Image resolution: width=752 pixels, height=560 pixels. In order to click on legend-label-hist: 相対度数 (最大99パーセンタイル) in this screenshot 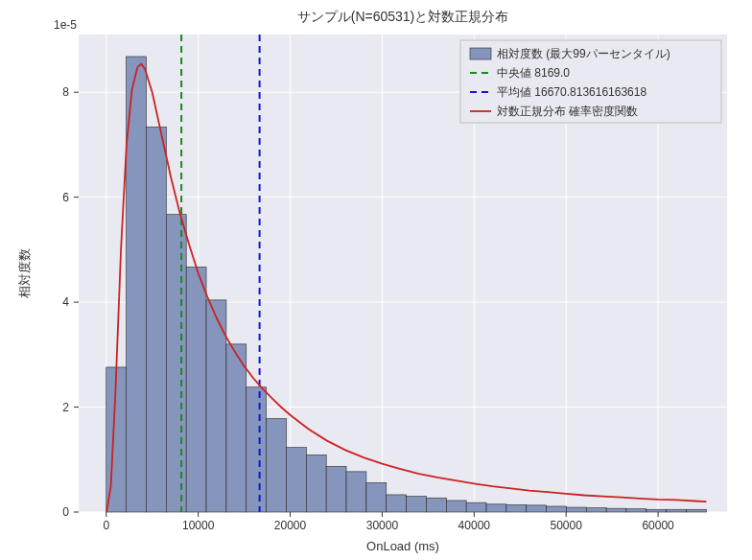, I will do `click(583, 54)`.